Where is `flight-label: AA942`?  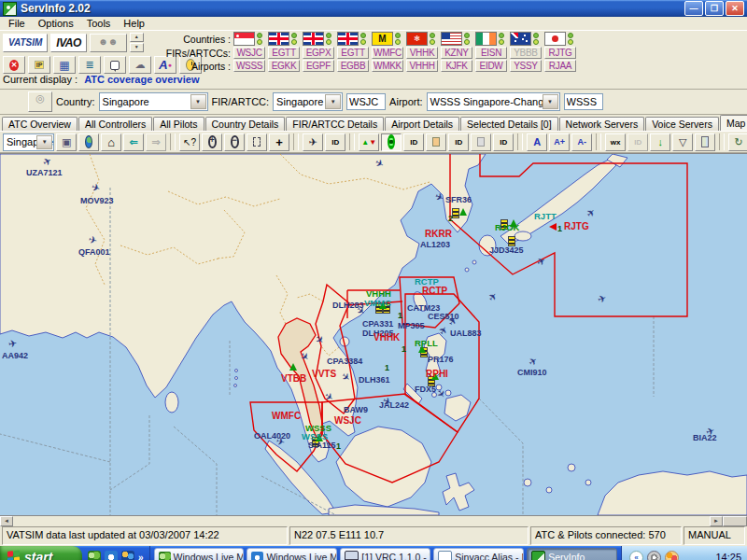
flight-label: AA942 is located at coordinates (15, 357).